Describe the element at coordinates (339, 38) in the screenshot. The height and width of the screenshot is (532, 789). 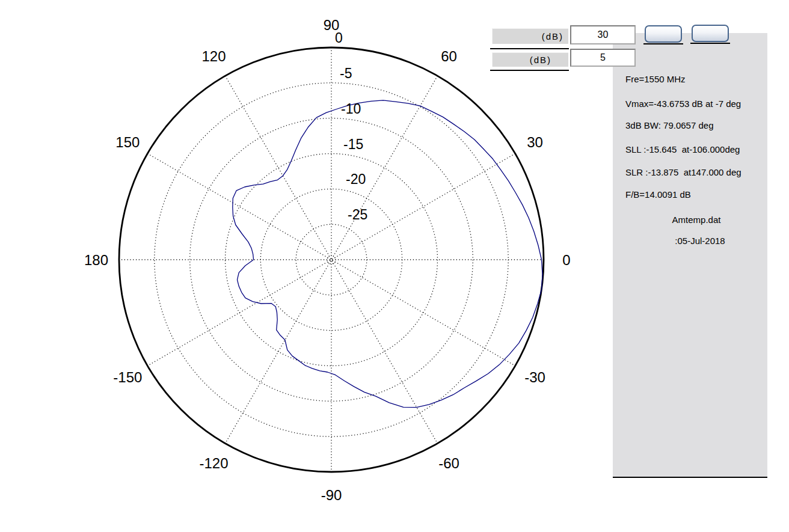
I see `db-tick-label: 0` at that location.